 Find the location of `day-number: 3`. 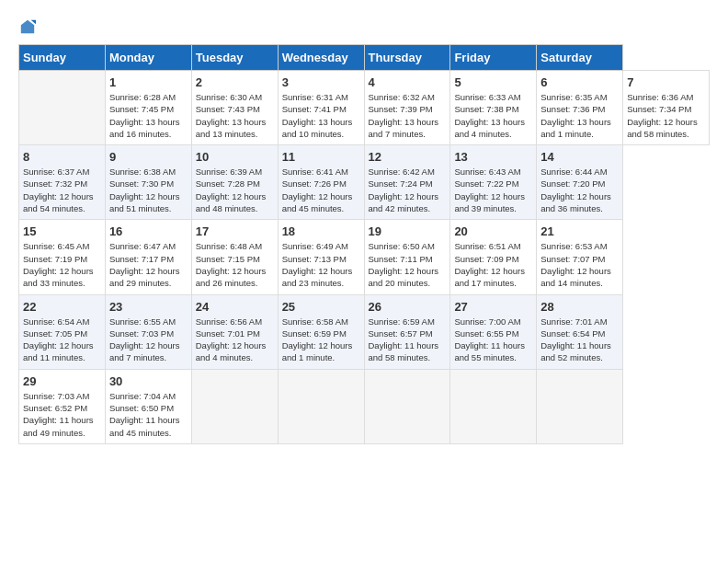

day-number: 3 is located at coordinates (322, 83).